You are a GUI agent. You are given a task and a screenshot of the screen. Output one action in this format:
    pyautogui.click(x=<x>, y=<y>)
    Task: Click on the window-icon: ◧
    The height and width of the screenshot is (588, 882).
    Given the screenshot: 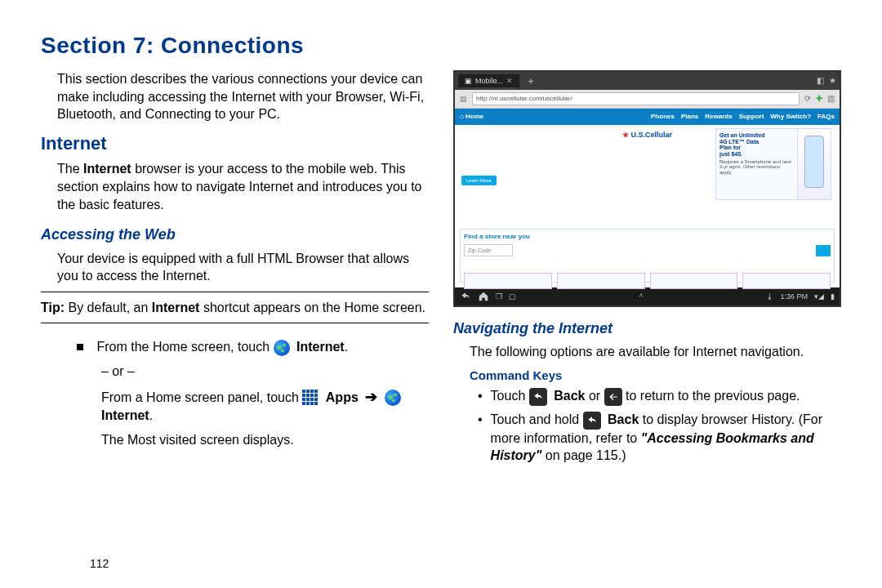 What is the action you would take?
    pyautogui.click(x=820, y=81)
    